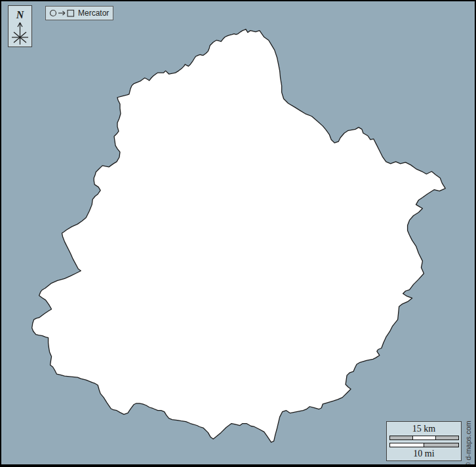 This screenshot has width=476, height=467. What do you see at coordinates (424, 453) in the screenshot?
I see `scale-mi-label: 10 mi` at bounding box center [424, 453].